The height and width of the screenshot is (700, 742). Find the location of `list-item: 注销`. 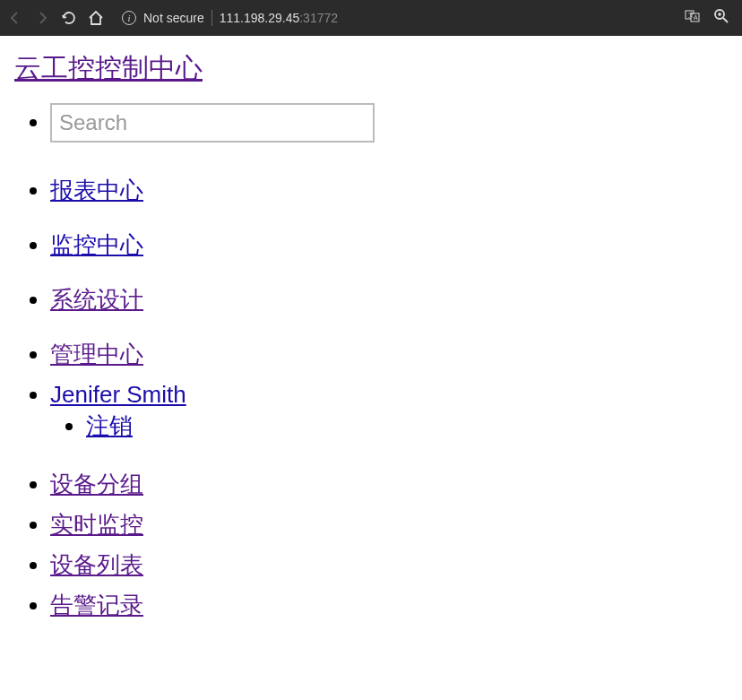

list-item: 注销 is located at coordinates (407, 427).